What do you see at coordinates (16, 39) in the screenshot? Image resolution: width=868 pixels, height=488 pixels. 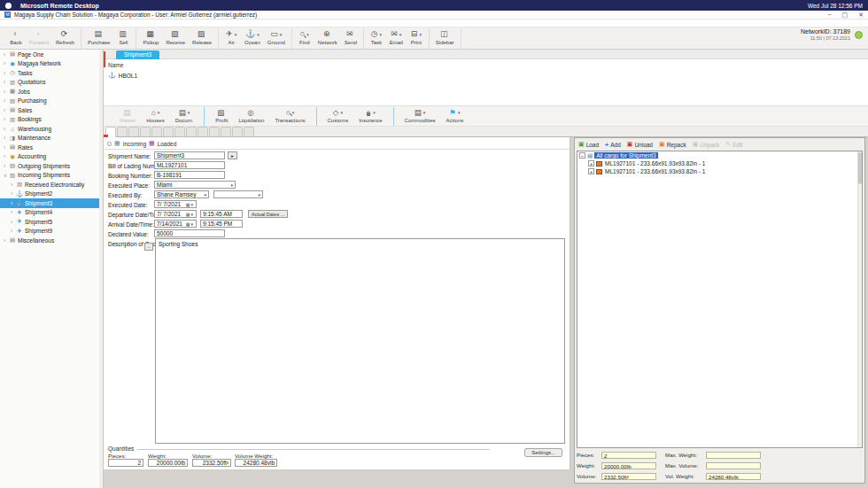 I see `toolbar-button: ‹Back` at bounding box center [16, 39].